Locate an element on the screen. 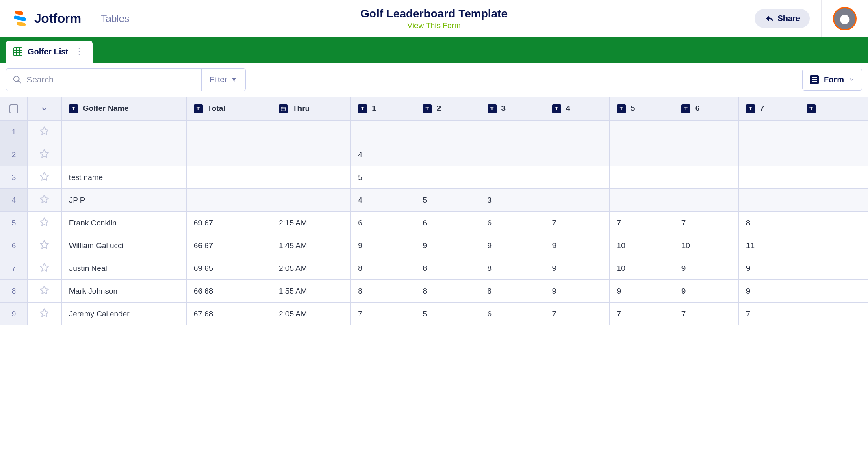 Image resolution: width=868 pixels, height=476 pixels. cell-hole-2: 9 is located at coordinates (448, 246).